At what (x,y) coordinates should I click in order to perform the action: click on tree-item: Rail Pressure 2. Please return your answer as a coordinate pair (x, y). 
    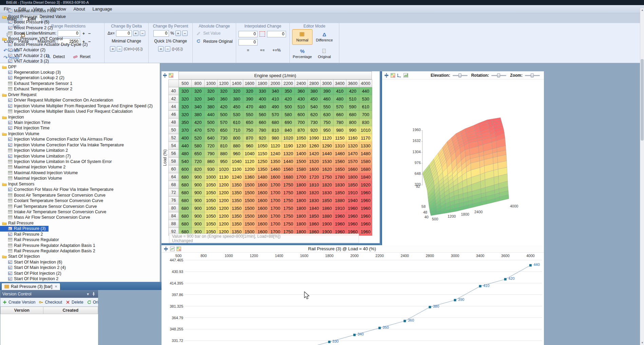
    Looking at the image, I should click on (23, 234).